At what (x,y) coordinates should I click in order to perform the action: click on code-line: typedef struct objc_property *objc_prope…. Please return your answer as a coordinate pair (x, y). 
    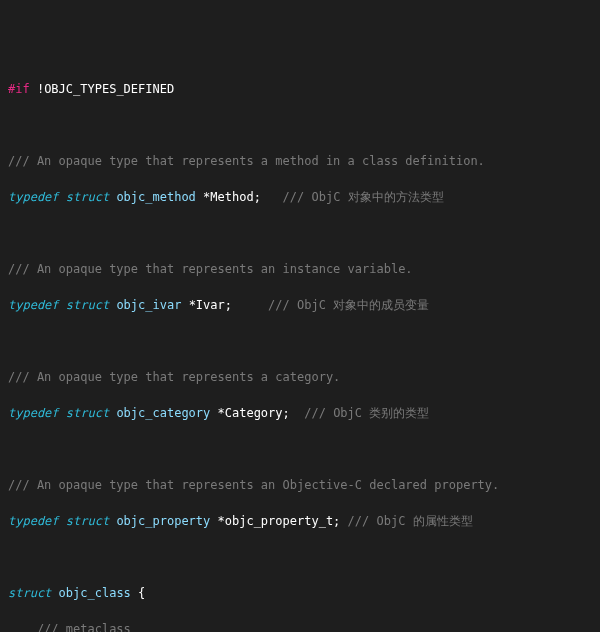
    Looking at the image, I should click on (300, 521).